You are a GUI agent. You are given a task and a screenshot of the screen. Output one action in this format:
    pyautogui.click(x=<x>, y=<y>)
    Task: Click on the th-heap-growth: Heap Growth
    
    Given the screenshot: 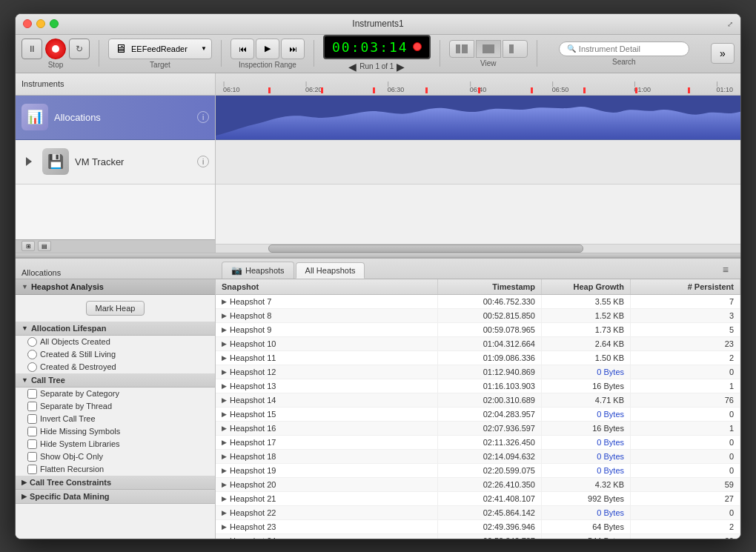 What is the action you would take?
    pyautogui.click(x=586, y=287)
    